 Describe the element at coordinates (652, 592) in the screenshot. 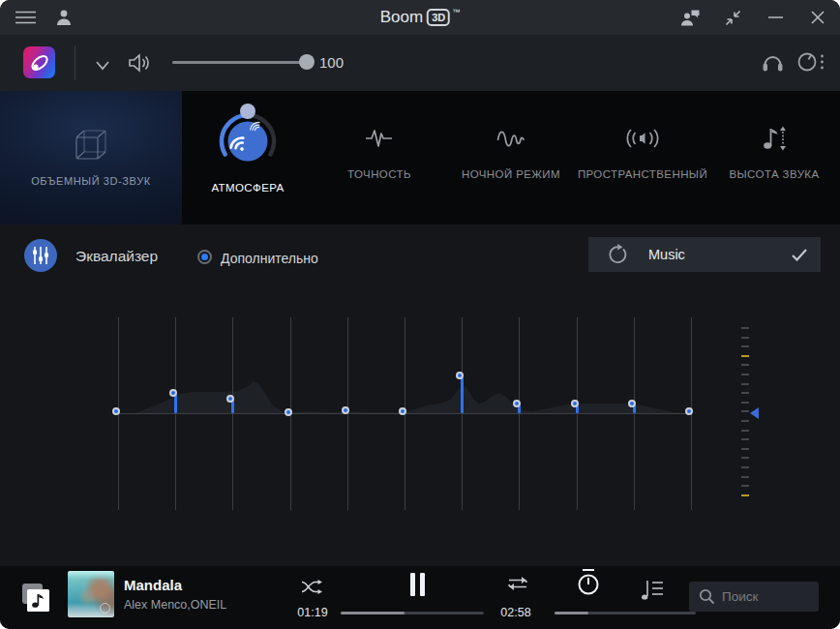

I see `queue-button` at that location.